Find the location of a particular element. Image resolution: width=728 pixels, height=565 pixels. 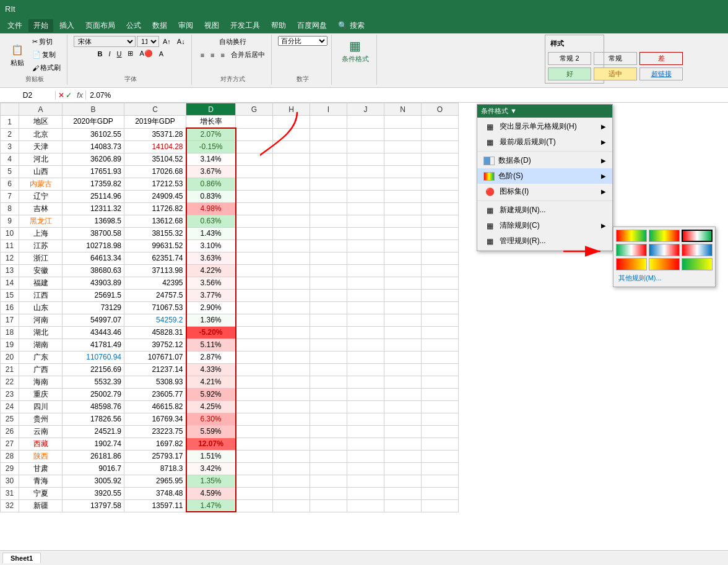

cell-a-23: 重庆 is located at coordinates (41, 394).